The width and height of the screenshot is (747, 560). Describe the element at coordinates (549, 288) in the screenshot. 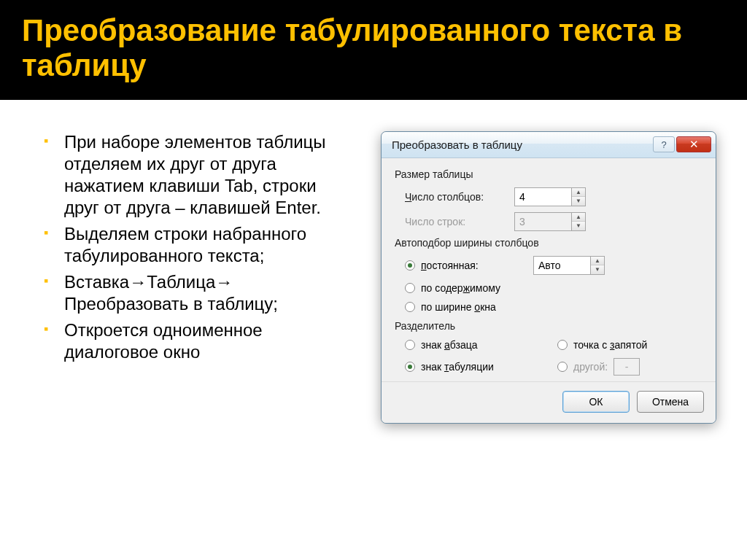

I see `autofit-content-row: по содержимому` at that location.